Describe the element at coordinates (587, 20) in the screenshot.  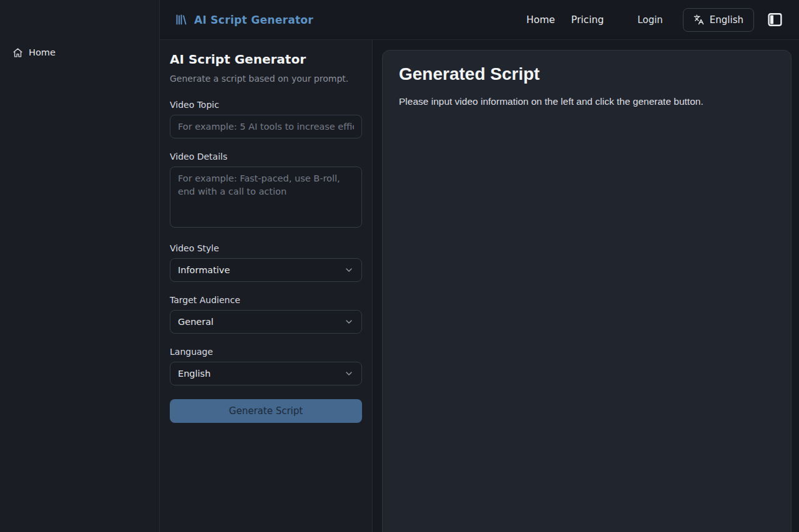
I see `nav-pricing: Pricing` at that location.